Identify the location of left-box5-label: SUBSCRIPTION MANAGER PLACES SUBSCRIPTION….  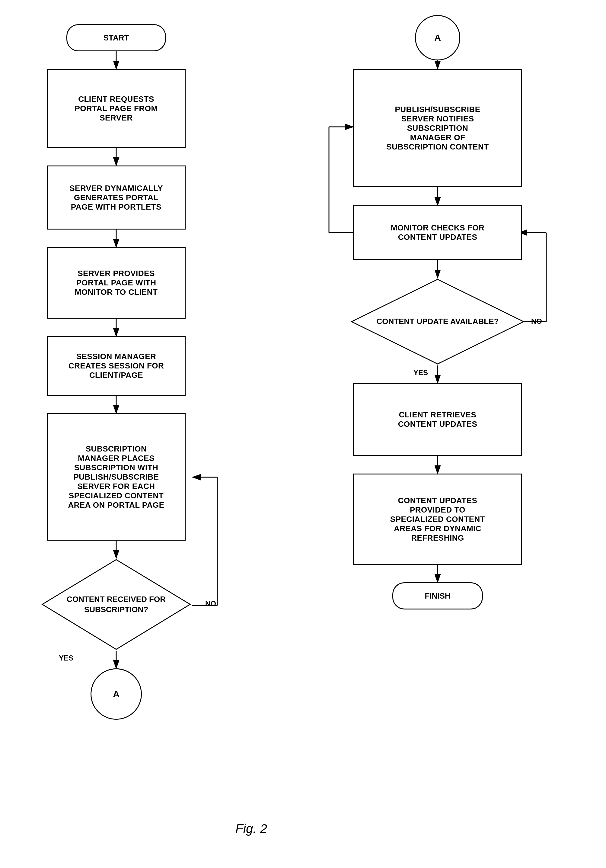
(116, 477).